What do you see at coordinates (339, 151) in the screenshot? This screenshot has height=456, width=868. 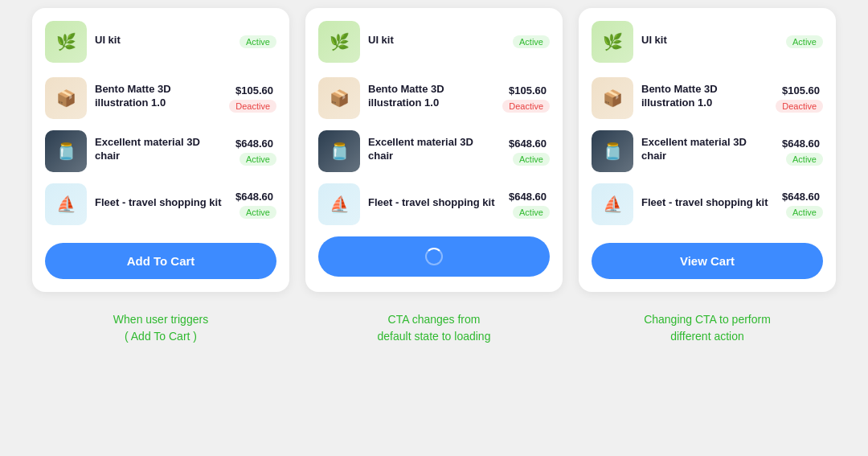 I see `product-thumb-2-2: 🫙` at bounding box center [339, 151].